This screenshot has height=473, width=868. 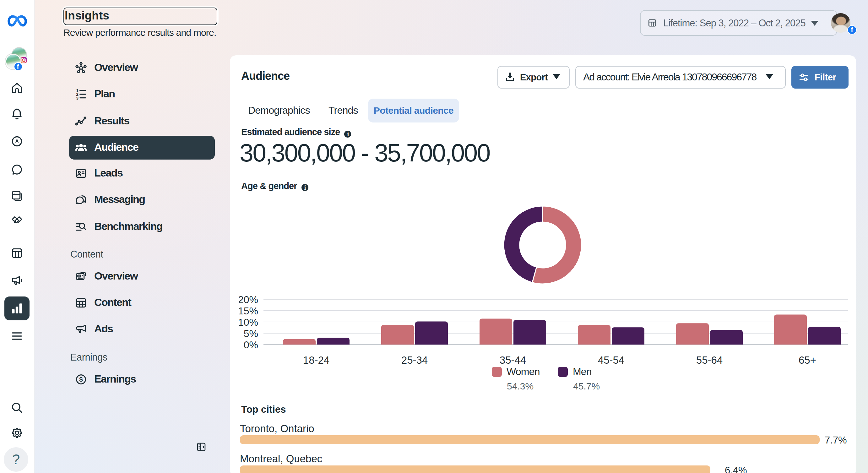 What do you see at coordinates (248, 300) in the screenshot?
I see `svg-text: 20%` at bounding box center [248, 300].